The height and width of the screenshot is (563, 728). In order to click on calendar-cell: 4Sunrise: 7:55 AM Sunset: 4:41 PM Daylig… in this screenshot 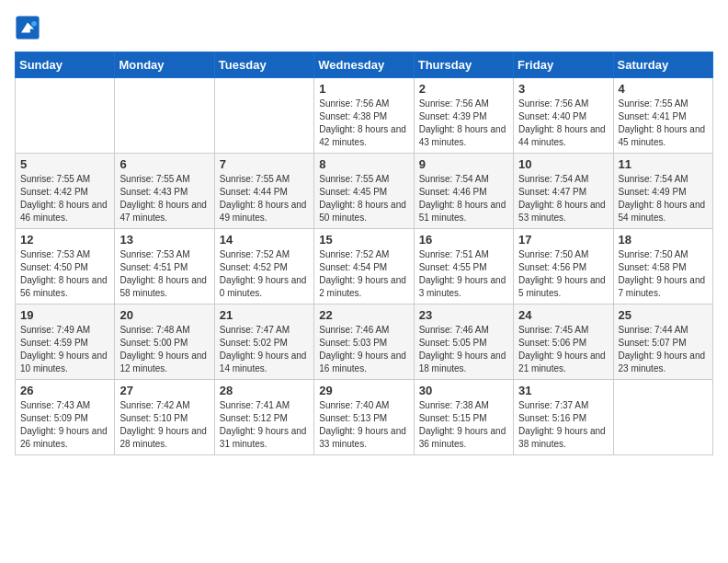, I will do `click(663, 116)`.